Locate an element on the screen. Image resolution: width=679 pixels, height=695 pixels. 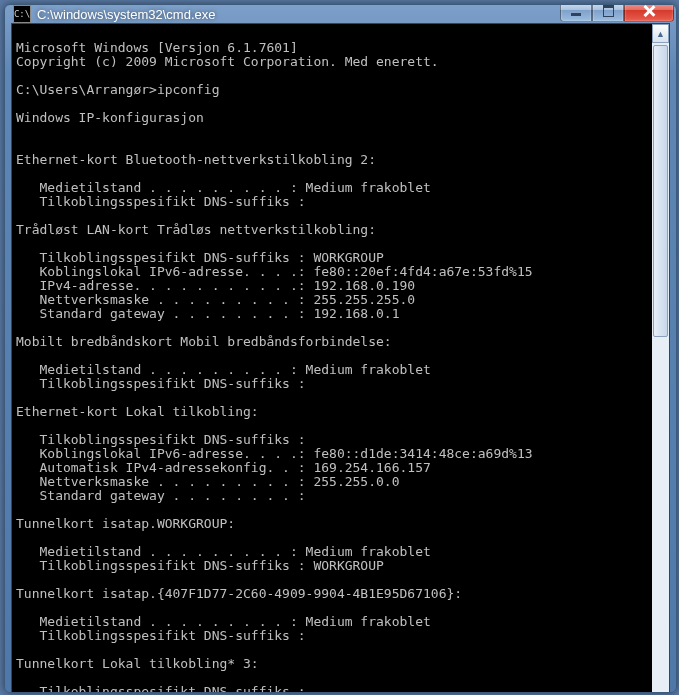
scroll-thumb is located at coordinates (660, 191).